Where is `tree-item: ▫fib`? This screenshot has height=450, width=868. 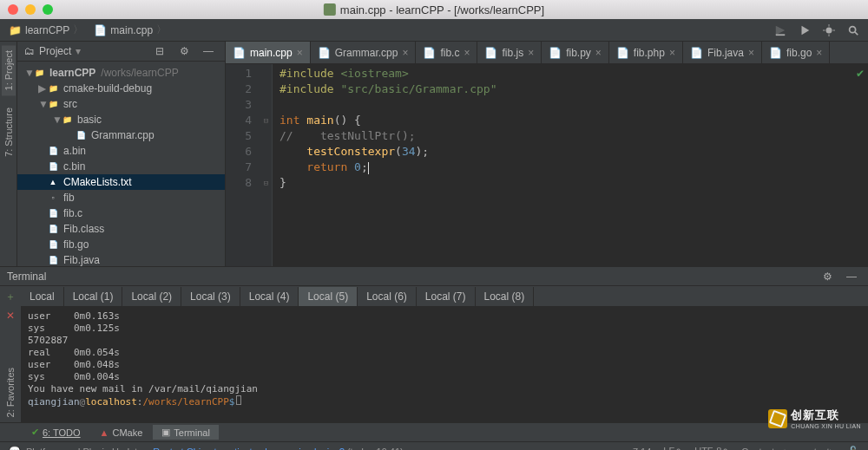
tree-item: ▫fib is located at coordinates (122, 198).